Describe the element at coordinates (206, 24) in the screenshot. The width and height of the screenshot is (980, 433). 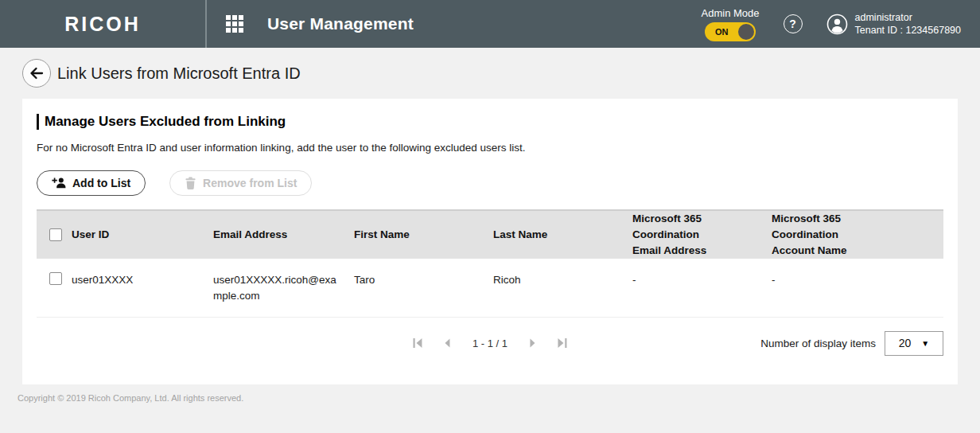
I see `header-divider` at that location.